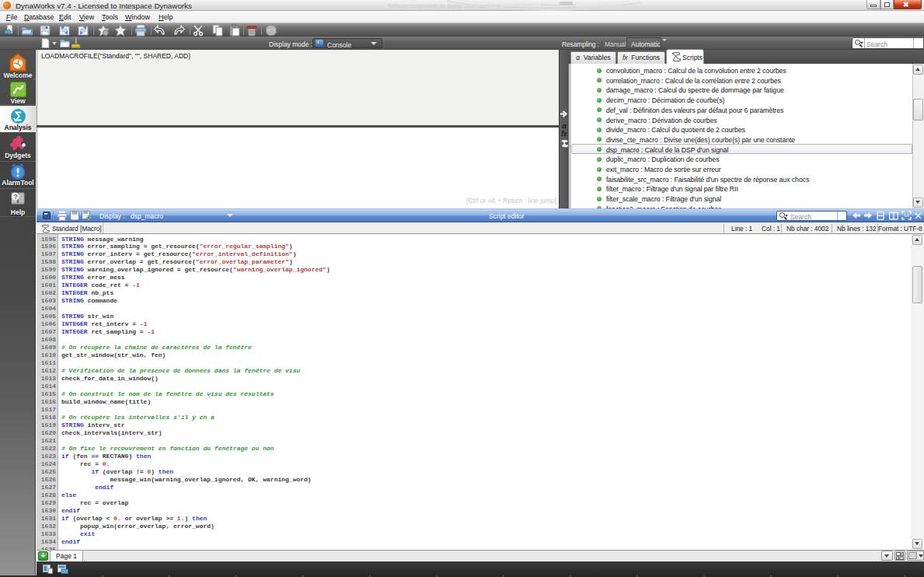 The height and width of the screenshot is (577, 924). Describe the element at coordinates (906, 215) in the screenshot. I see `svg-text: full` at that location.